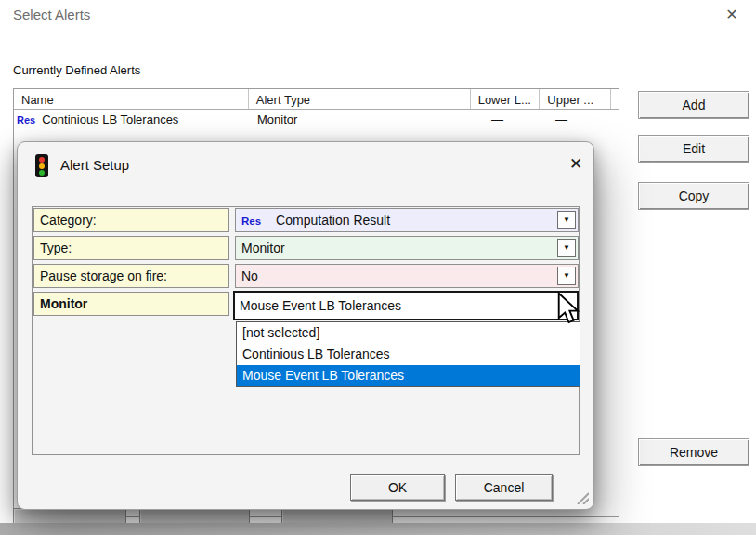 The image size is (756, 535). Describe the element at coordinates (42, 173) in the screenshot. I see `traffic-green-dot` at that location.